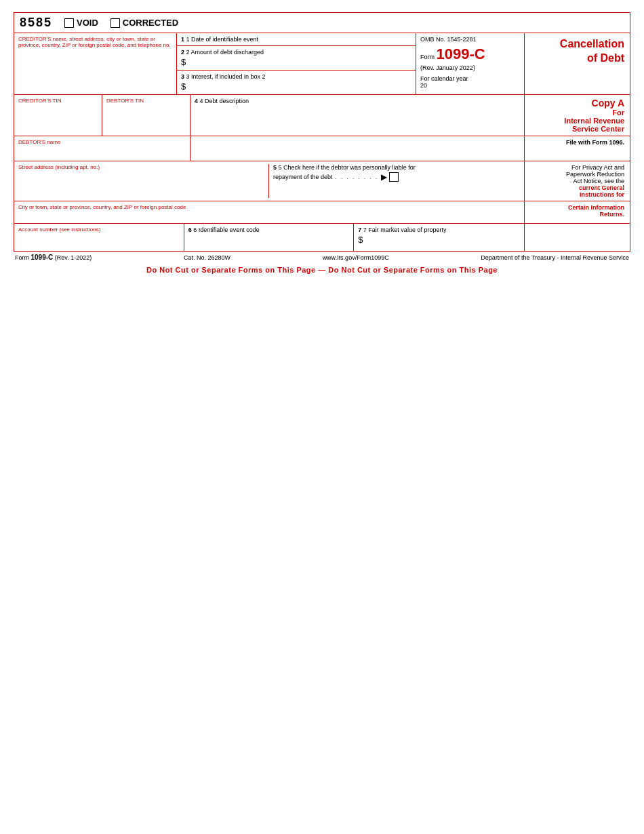  What do you see at coordinates (58, 115) in the screenshot?
I see `creditors-tin-cell: CREDITOR'S TIN` at bounding box center [58, 115].